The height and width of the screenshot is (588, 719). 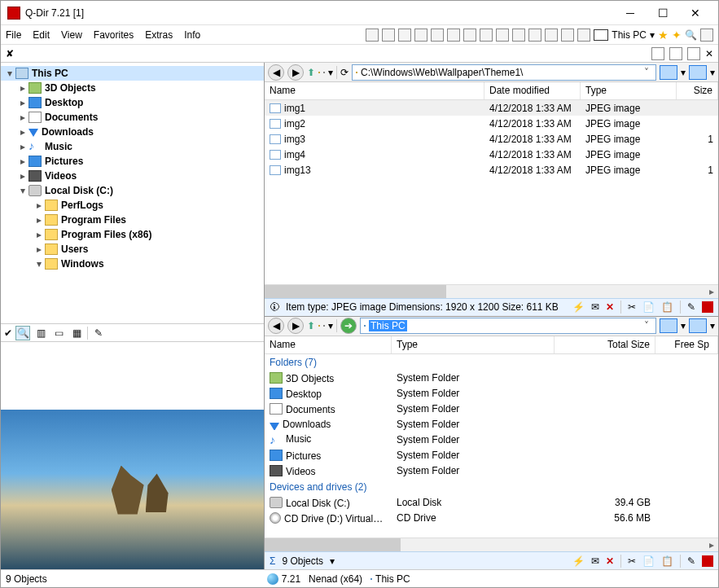 I want to click on menu-edit: Edit, so click(x=41, y=35).